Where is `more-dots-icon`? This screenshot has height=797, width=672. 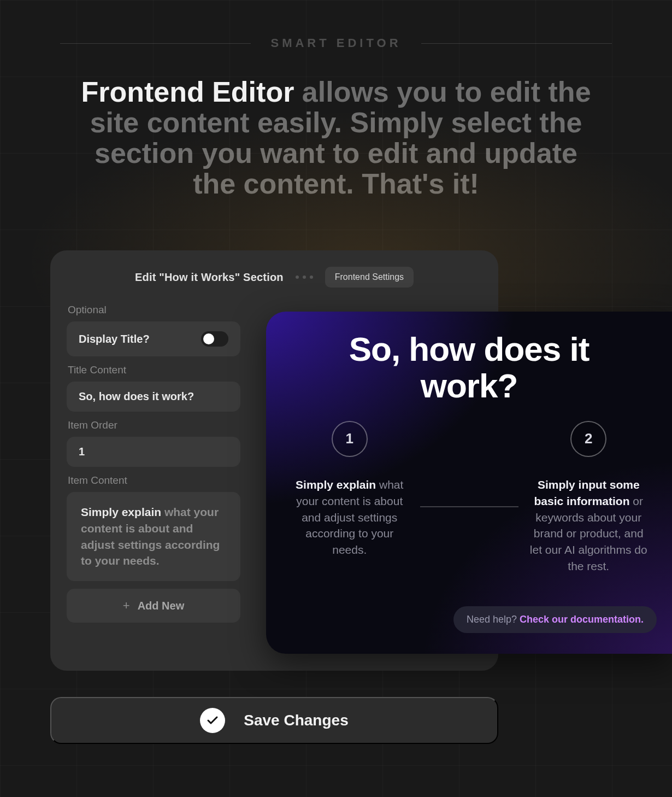 more-dots-icon is located at coordinates (304, 277).